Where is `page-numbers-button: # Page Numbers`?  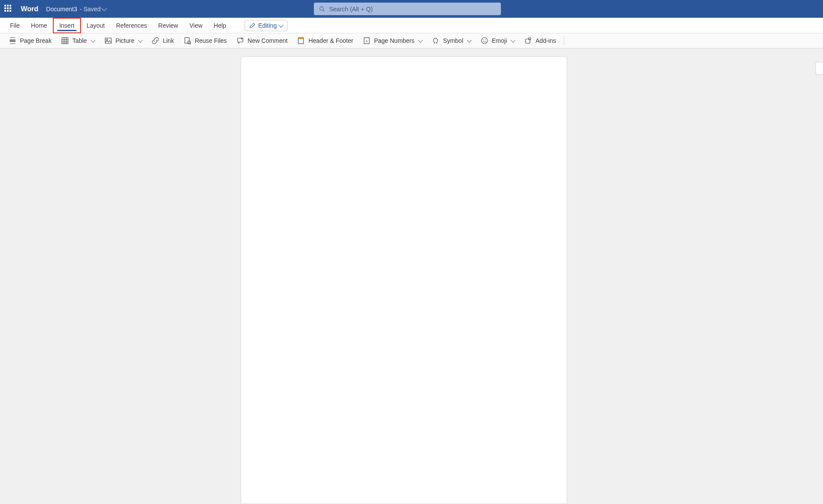
page-numbers-button: # Page Numbers is located at coordinates (392, 41).